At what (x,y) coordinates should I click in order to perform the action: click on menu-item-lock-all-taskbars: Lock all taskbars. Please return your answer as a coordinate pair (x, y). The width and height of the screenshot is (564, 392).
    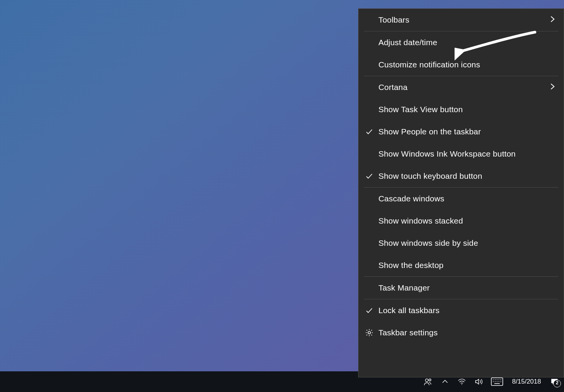
    Looking at the image, I should click on (461, 310).